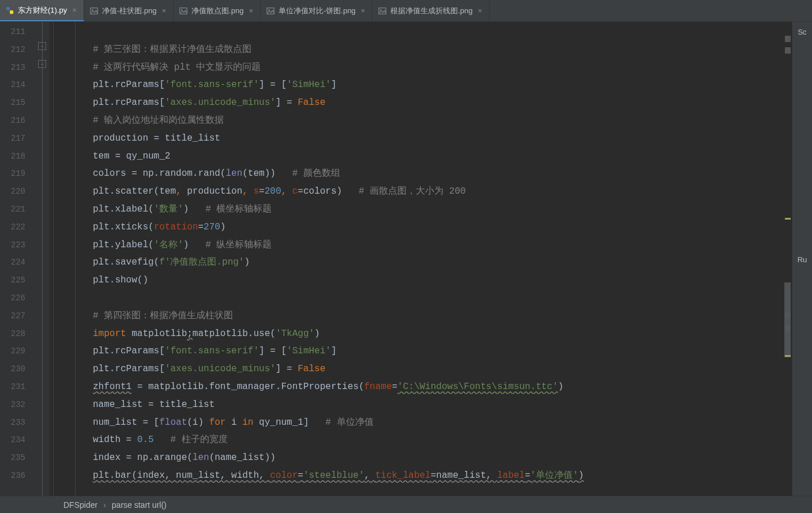 The height and width of the screenshot is (513, 812). What do you see at coordinates (13, 121) in the screenshot?
I see `line-number: 216` at bounding box center [13, 121].